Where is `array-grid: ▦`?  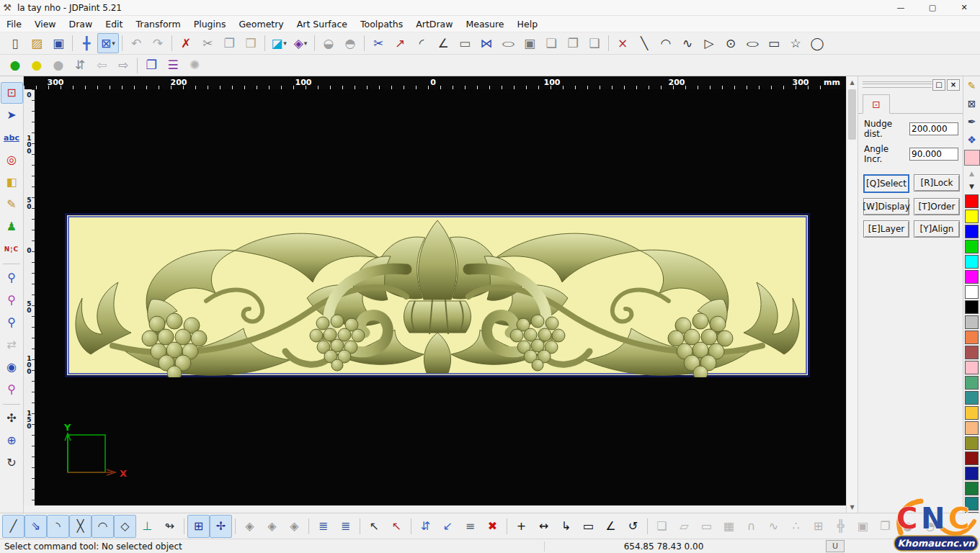
array-grid: ▦ is located at coordinates (729, 526).